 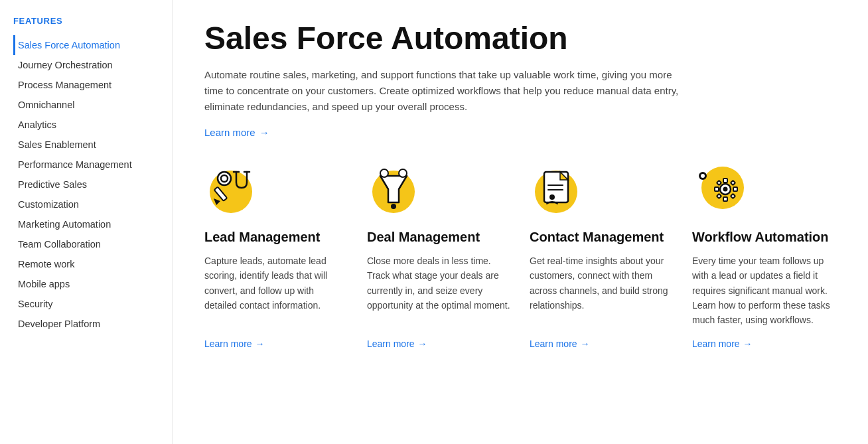 What do you see at coordinates (231, 189) in the screenshot?
I see `lead-icon` at bounding box center [231, 189].